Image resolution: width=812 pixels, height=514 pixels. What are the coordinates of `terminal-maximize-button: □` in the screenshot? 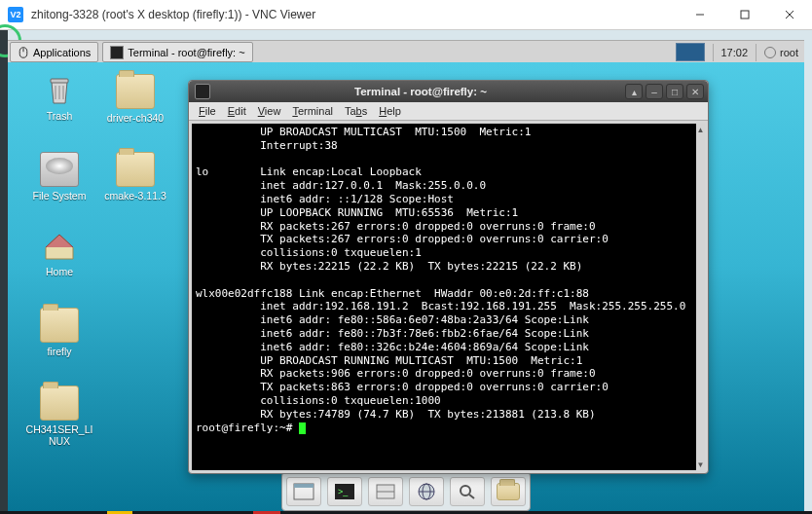 It's located at (675, 92).